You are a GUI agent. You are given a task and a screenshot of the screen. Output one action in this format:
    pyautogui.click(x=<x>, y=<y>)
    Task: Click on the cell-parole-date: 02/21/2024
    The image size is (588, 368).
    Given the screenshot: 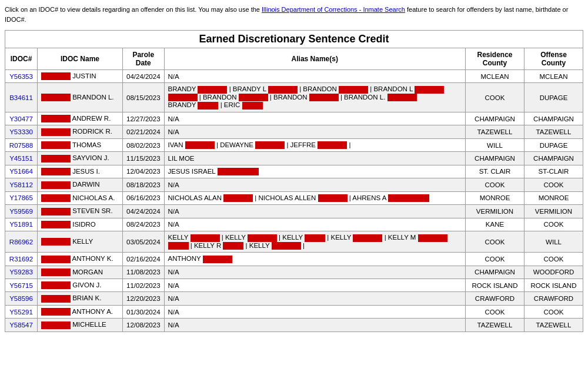 What is the action you would take?
    pyautogui.click(x=143, y=132)
    